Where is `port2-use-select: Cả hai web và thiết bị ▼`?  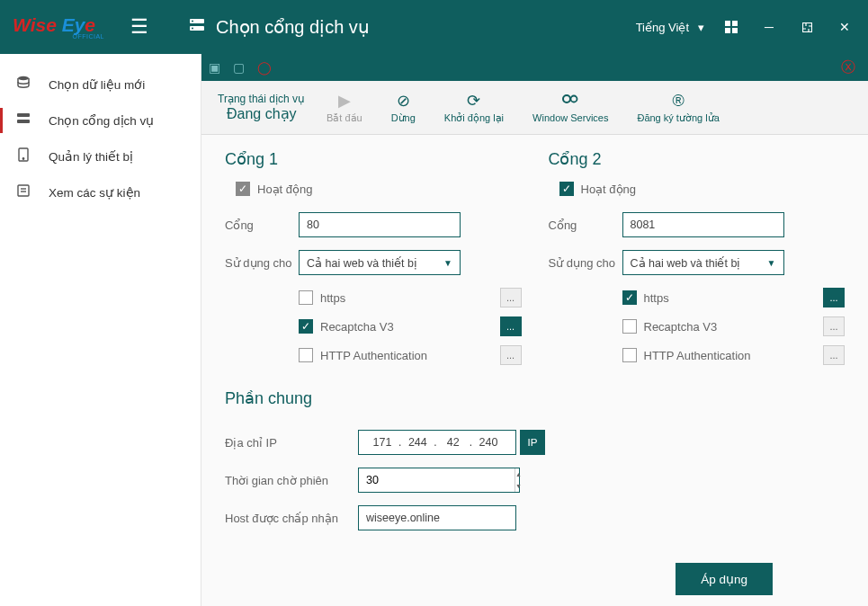 port2-use-select: Cả hai web và thiết bị ▼ is located at coordinates (703, 263).